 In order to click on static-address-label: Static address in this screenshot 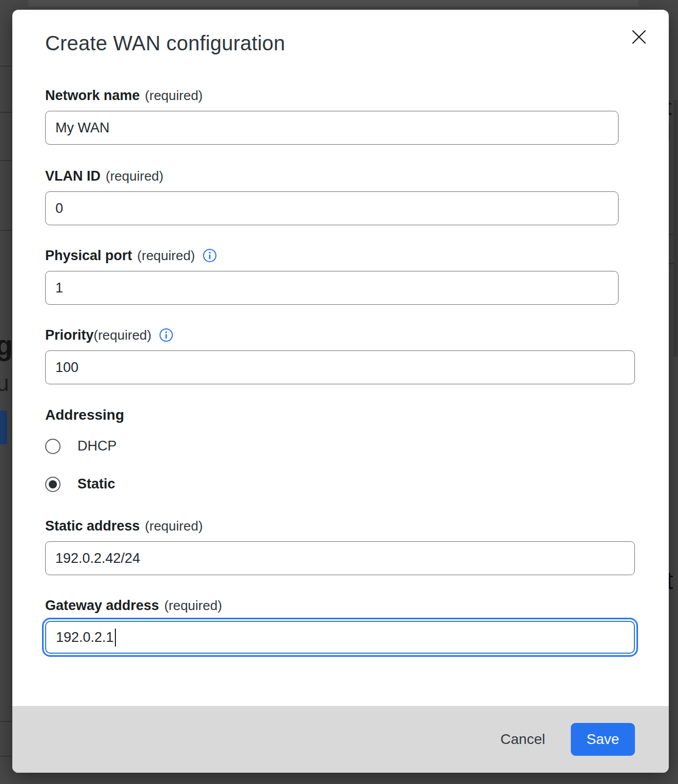, I will do `click(92, 526)`.